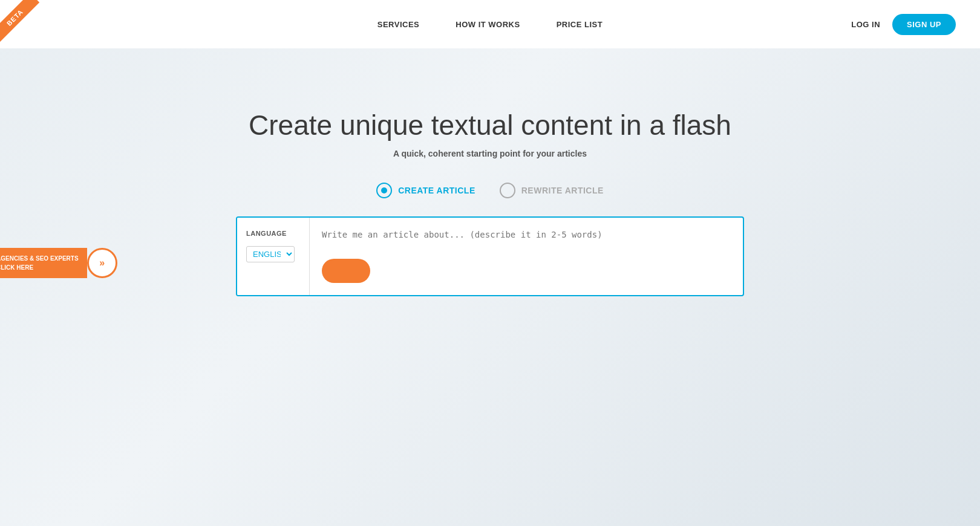 The height and width of the screenshot is (526, 980). Describe the element at coordinates (437, 190) in the screenshot. I see `create-article-label: CREATE ARTICLE` at that location.